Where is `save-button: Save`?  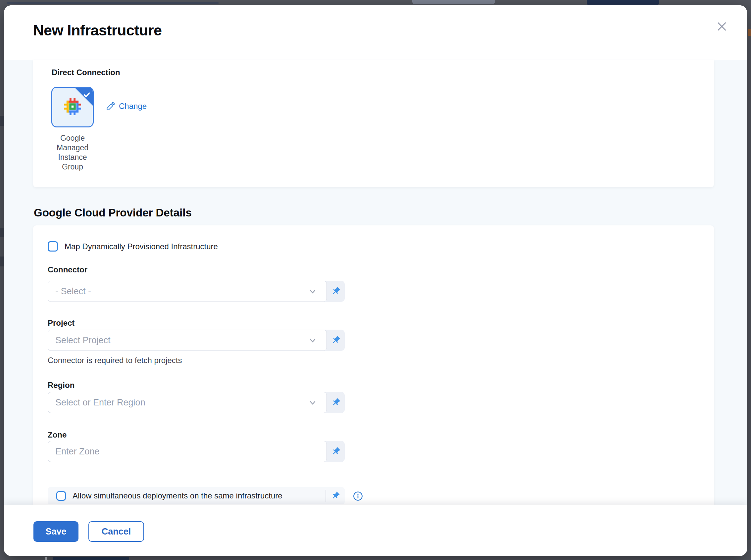
save-button: Save is located at coordinates (56, 532).